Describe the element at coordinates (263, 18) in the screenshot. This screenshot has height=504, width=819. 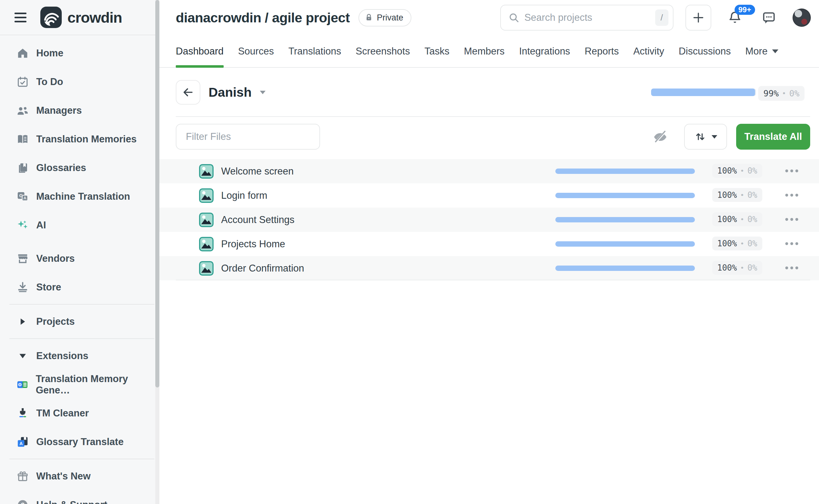
I see `page-title: dianacrowdin / agile project` at that location.